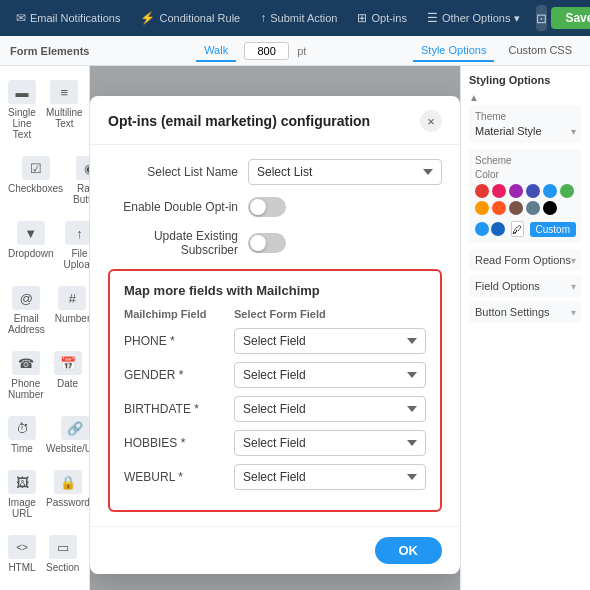 This screenshot has width=590, height=590. Describe the element at coordinates (508, 286) in the screenshot. I see `field-options-label: Field Options` at that location.